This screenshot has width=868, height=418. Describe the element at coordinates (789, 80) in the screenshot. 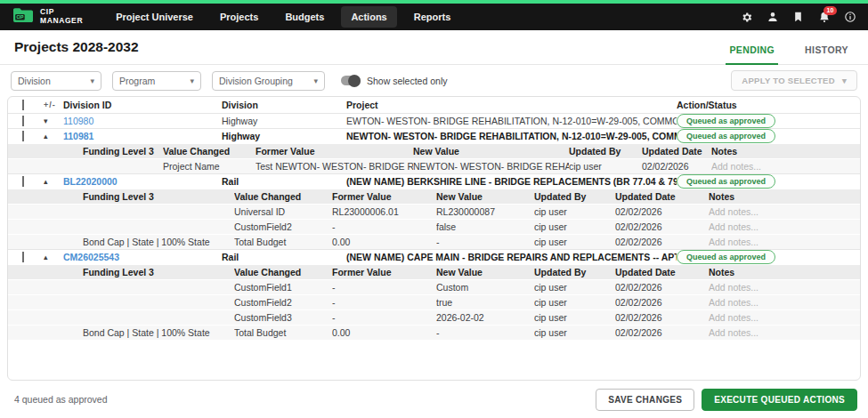

I see `apply-label: APPLY TO SELECTED` at that location.